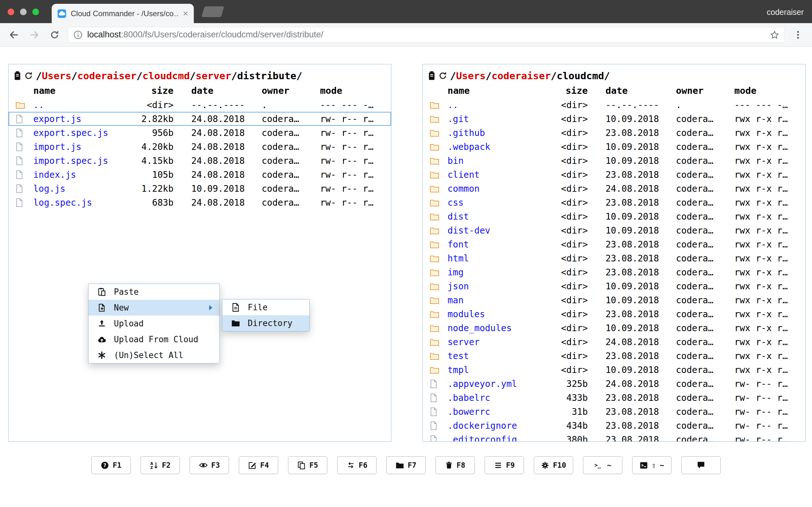 This screenshot has height=507, width=812. Describe the element at coordinates (614, 258) in the screenshot. I see `file-row: html<dir>23.08.2018codera…rwx r-x r…` at that location.